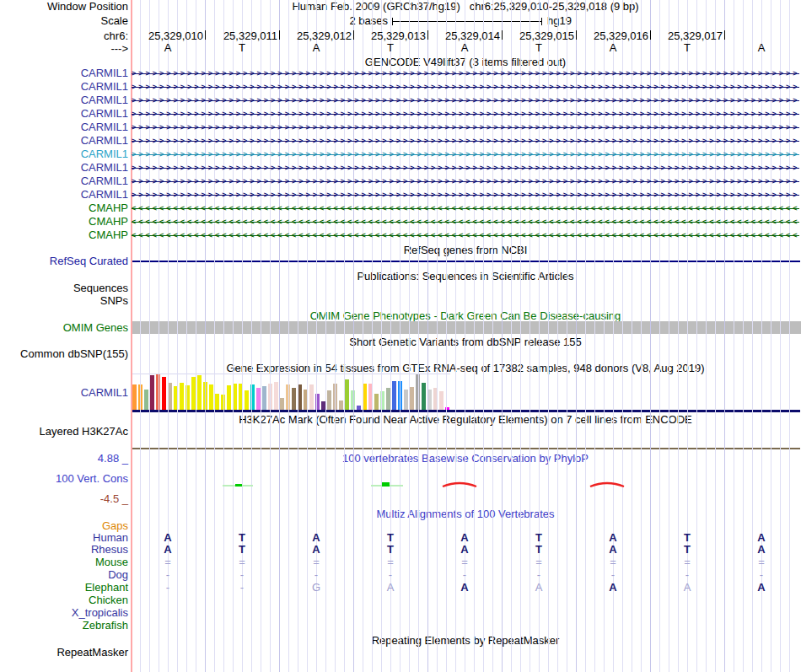 This screenshot has width=801, height=672. I want to click on reverse-strand-arrows: <<<<<<<<<<<<<<<<<<<<<<<<<<<<<<<<<<<<<<<<…, so click(465, 235).